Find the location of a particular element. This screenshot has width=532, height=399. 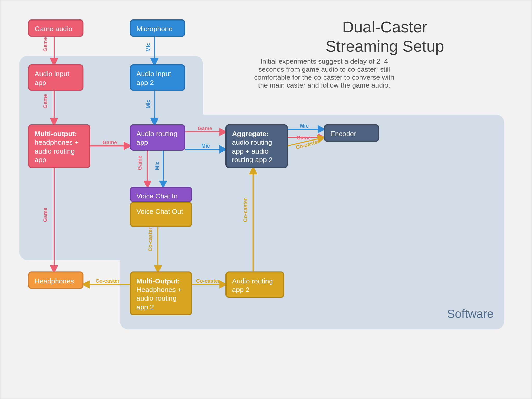

node-encoder: Encoder is located at coordinates (352, 133).